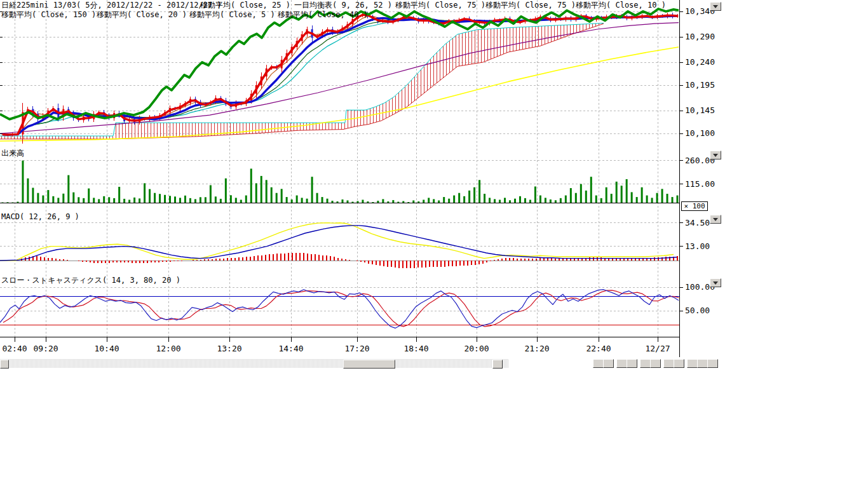 The height and width of the screenshot is (488, 868). Describe the element at coordinates (700, 111) in the screenshot. I see `svg-text: 10,145` at that location.